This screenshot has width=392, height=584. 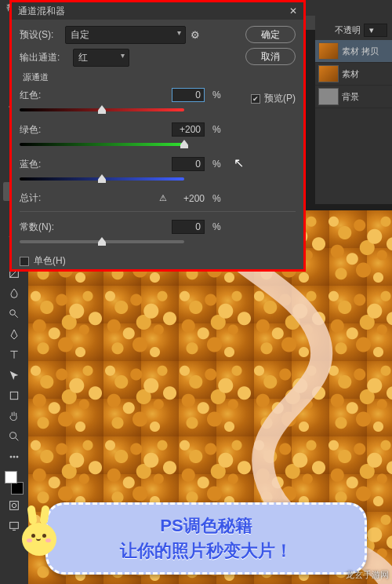 What do you see at coordinates (270, 35) in the screenshot?
I see `ok-button: 确定` at bounding box center [270, 35].